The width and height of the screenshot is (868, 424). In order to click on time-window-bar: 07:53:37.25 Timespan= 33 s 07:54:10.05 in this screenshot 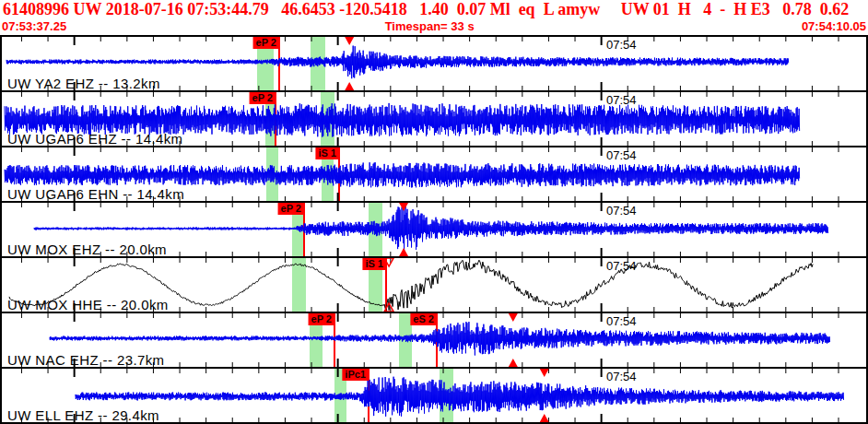, I will do `click(434, 26)`.